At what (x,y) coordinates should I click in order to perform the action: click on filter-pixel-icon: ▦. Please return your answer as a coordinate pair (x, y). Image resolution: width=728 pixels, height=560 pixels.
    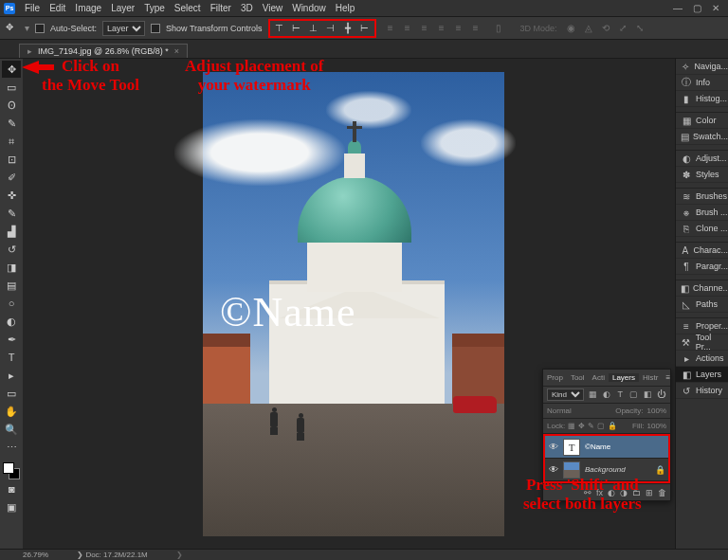
    Looking at the image, I should click on (593, 395).